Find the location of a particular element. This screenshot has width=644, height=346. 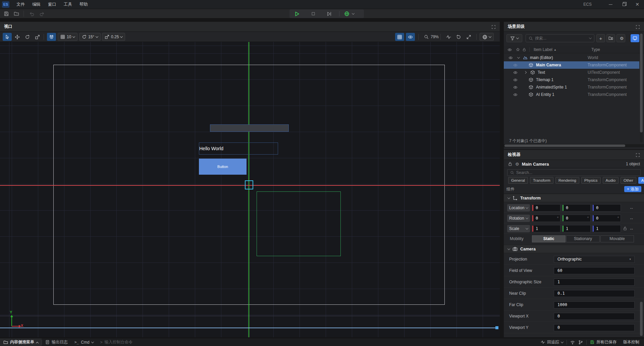

tab-audio: Audio is located at coordinates (610, 180).